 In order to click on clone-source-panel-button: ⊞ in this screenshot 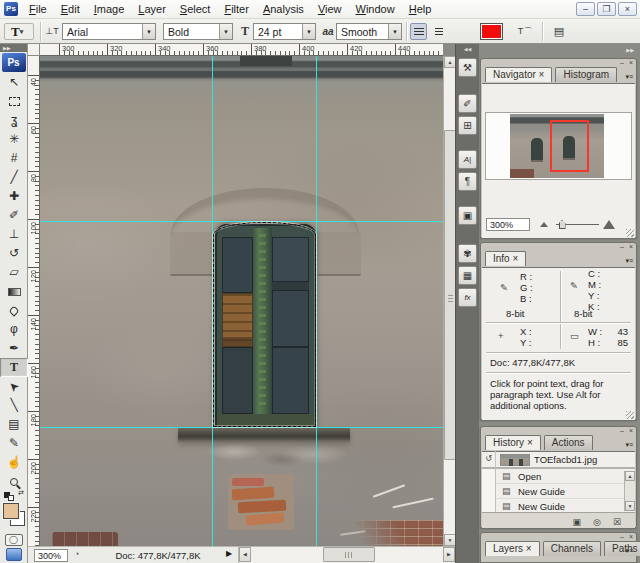, I will do `click(468, 126)`.